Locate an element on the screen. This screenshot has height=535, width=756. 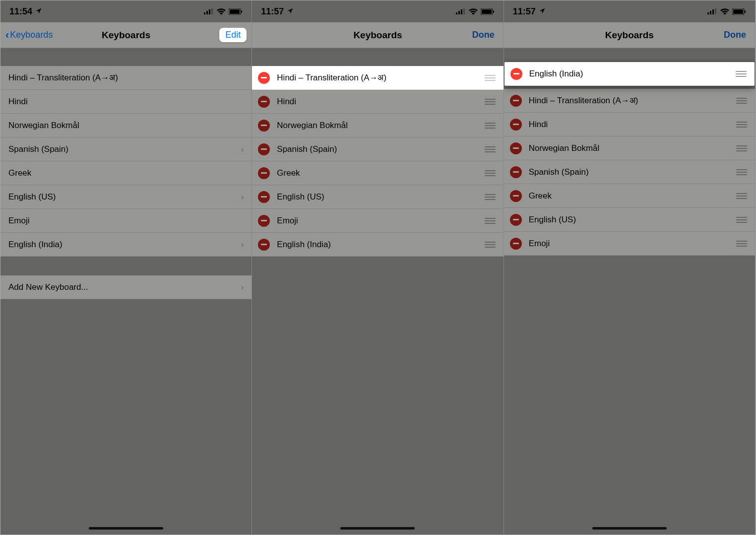
add-new-keyboard: Add New Keyboard...› is located at coordinates (126, 287).